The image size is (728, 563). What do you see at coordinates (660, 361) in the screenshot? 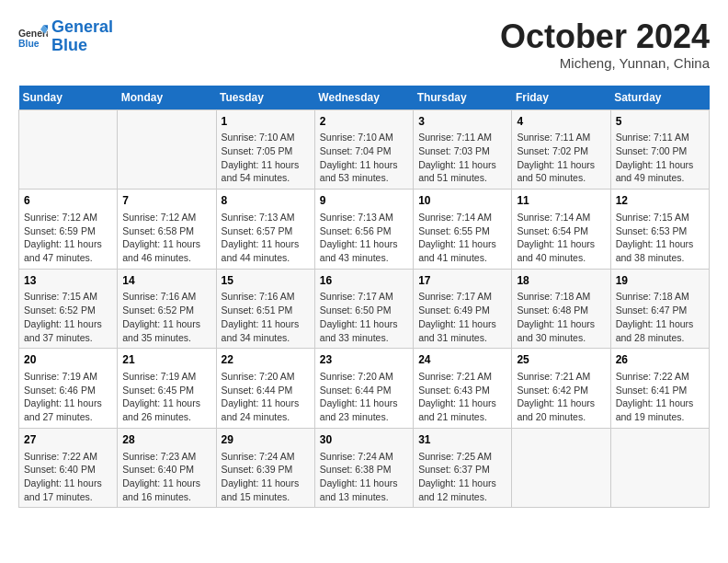
I see `day-number: 26` at bounding box center [660, 361].